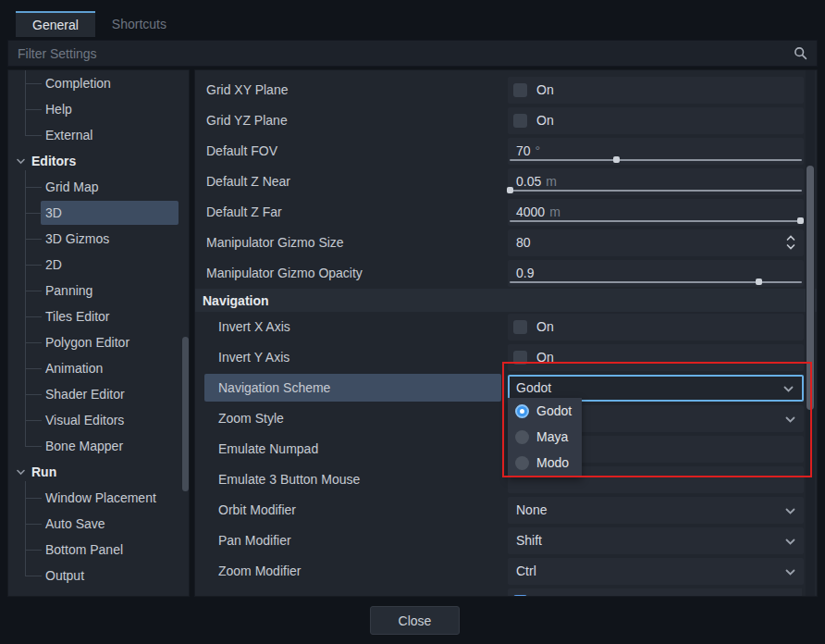 The height and width of the screenshot is (644, 825). Describe the element at coordinates (499, 511) in the screenshot. I see `setting-row-orbit-modifier: Orbit Modifier None` at that location.